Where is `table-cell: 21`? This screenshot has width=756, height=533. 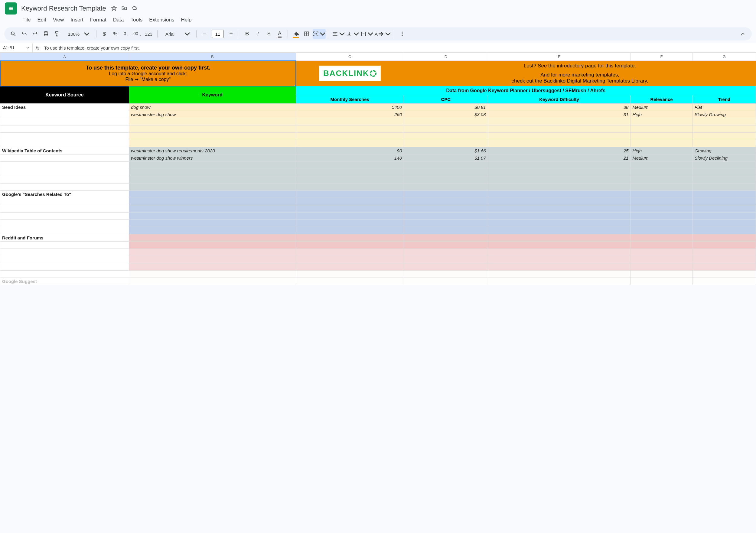
table-cell: 21 is located at coordinates (559, 158).